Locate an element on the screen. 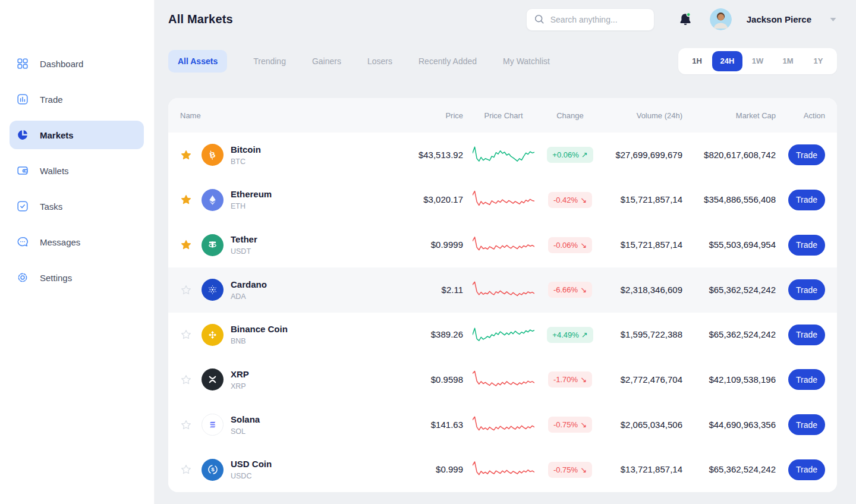 The width and height of the screenshot is (856, 504). tab-gainers: Gainers is located at coordinates (327, 61).